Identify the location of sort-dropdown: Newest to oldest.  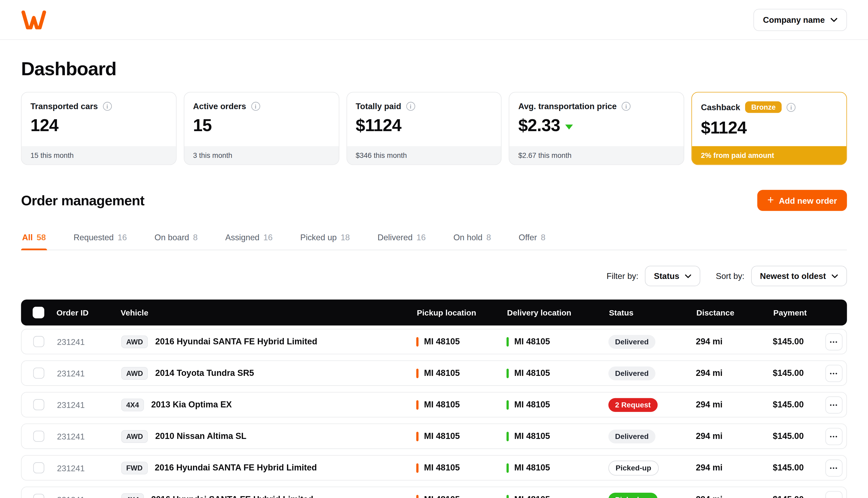
(799, 276).